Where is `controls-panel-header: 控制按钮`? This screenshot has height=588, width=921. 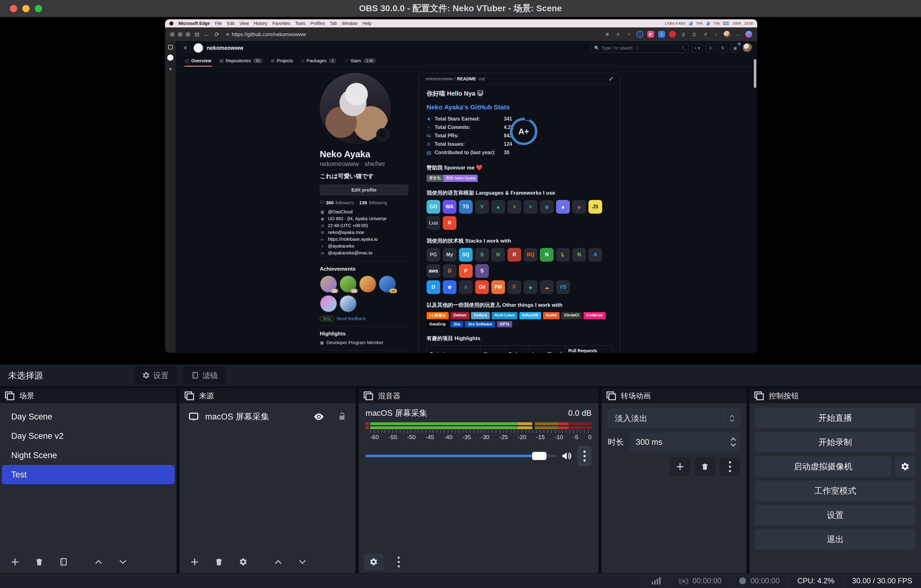
controls-panel-header: 控制按钮 is located at coordinates (835, 396).